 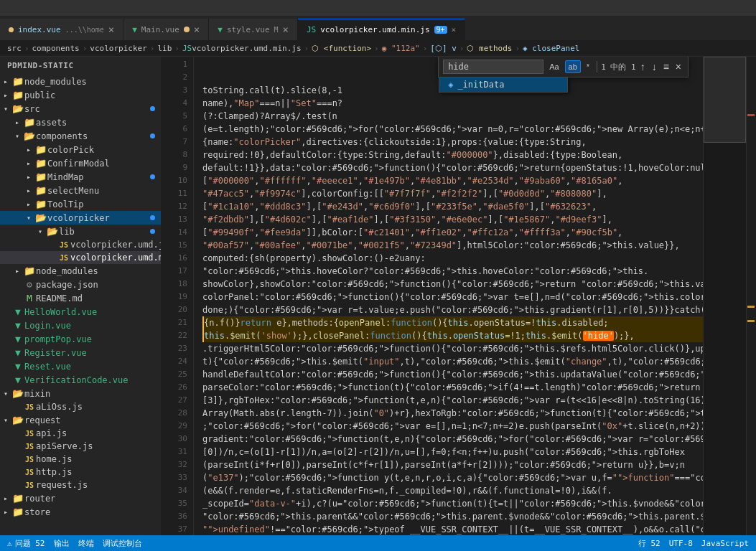 What do you see at coordinates (197, 29) in the screenshot?
I see `tab-close-main-icon: ×` at bounding box center [197, 29].